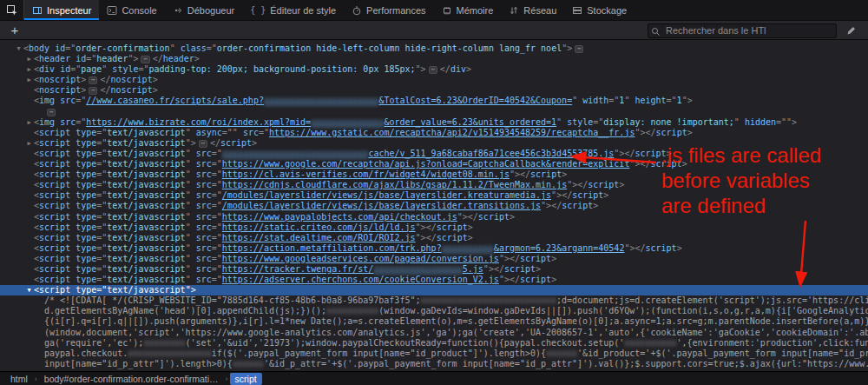 This screenshot has height=385, width=868. I want to click on resource-link: xxxxxxxxxxxxxxxxxxxxxxxxxxxx, so click(295, 153).